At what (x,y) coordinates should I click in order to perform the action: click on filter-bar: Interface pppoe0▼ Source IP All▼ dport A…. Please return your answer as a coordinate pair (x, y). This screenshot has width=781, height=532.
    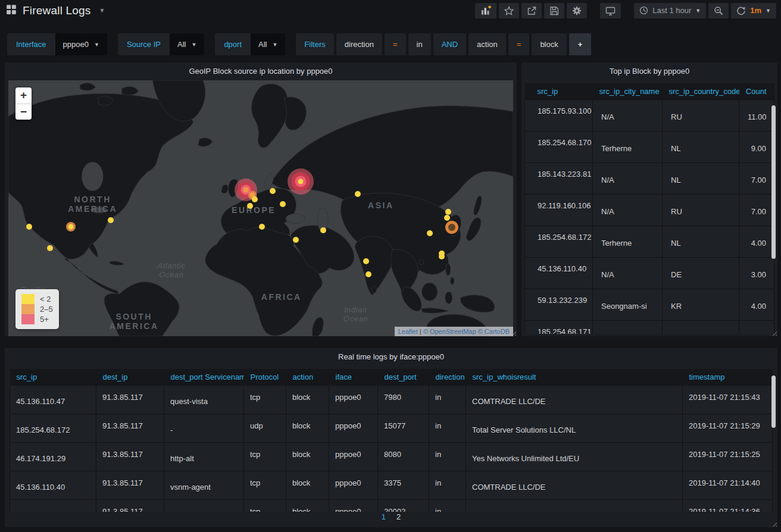
    Looking at the image, I should click on (299, 44).